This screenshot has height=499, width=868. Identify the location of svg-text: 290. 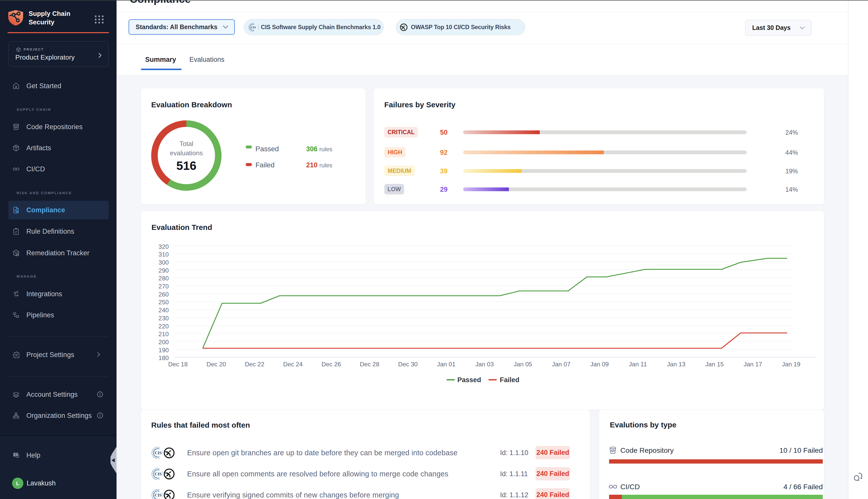
(164, 270).